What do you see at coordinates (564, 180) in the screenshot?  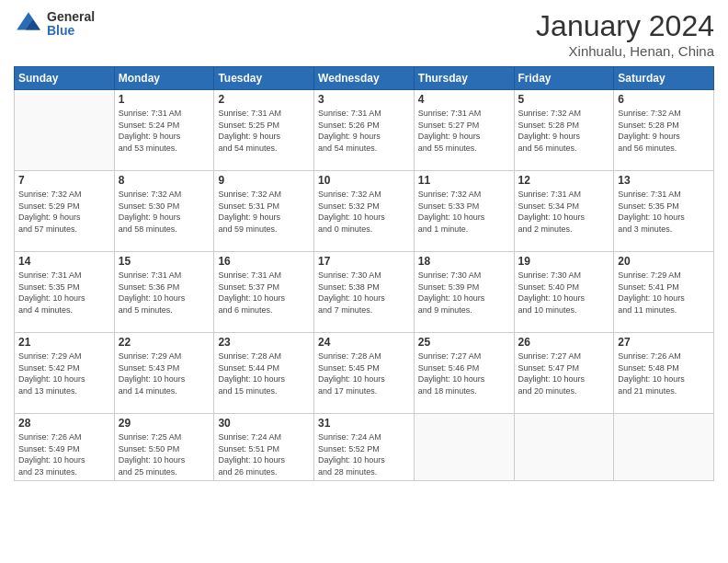 I see `day-number: 12` at bounding box center [564, 180].